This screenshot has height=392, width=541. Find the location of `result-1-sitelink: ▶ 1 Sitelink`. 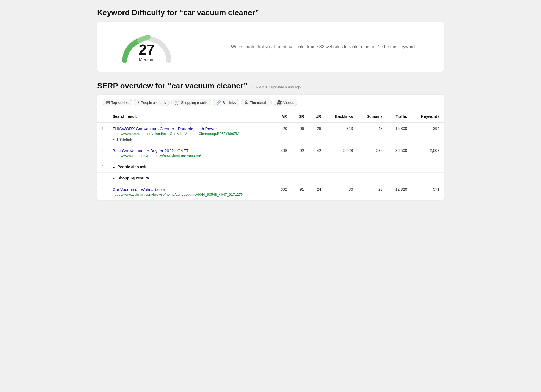

result-1-sitelink: ▶ 1 Sitelink is located at coordinates (191, 139).